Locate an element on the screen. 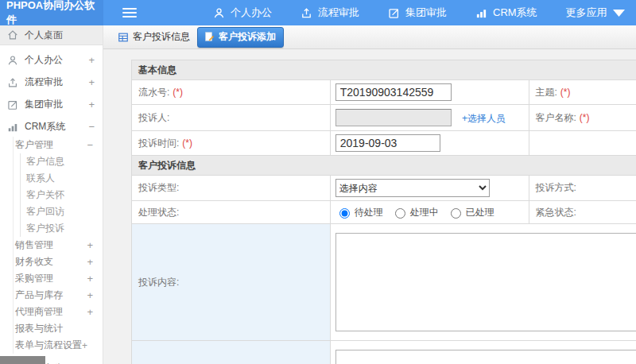  sidebar-item-personal: 个人办公 + is located at coordinates (51, 60).